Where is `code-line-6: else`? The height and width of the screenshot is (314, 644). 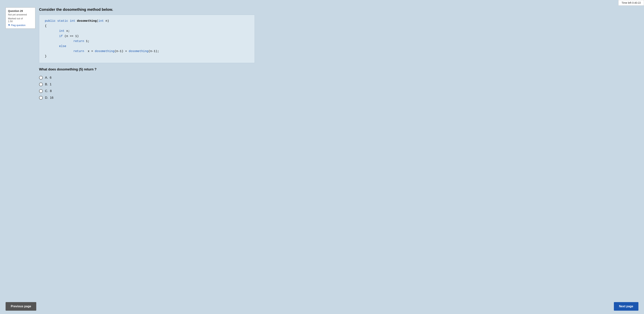 code-line-6: else is located at coordinates (147, 46).